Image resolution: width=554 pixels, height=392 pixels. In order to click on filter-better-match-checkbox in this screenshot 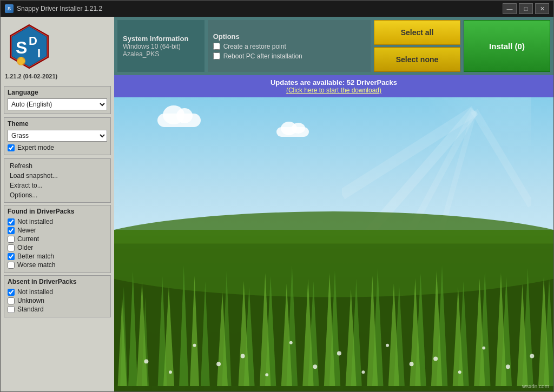, I will do `click(11, 256)`.